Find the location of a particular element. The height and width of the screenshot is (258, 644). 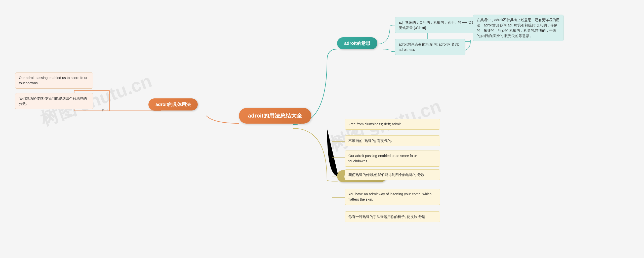

usage-leaf-1: Our adroit passing enabled us to score f… is located at coordinates (54, 81).